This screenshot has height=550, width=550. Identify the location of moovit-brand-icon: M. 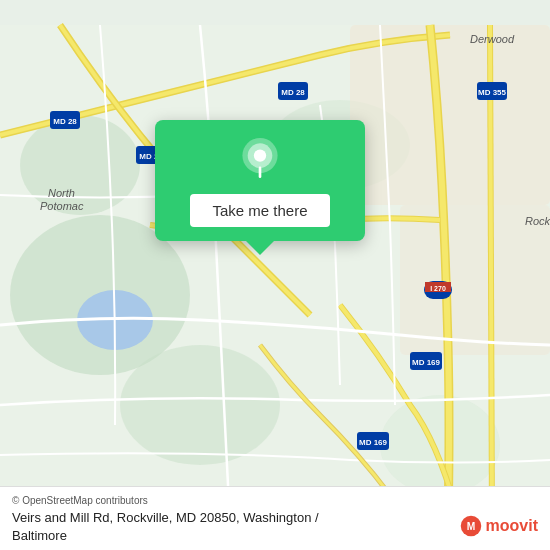
(471, 526).